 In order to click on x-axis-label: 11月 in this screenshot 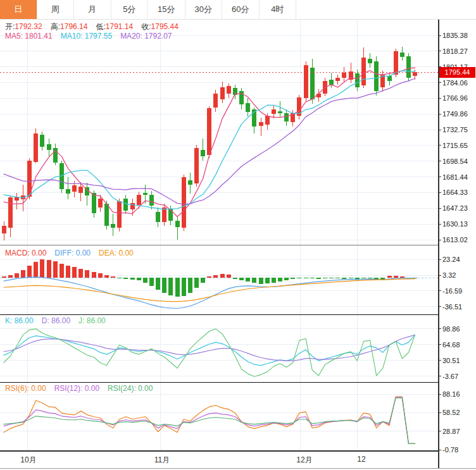, I will do `click(162, 461)`.